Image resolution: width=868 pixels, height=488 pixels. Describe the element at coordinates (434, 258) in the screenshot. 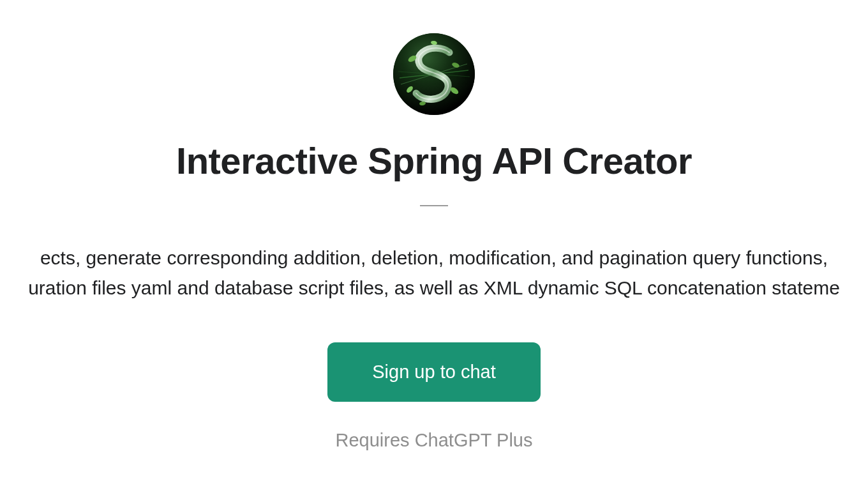

I see `description-line-1: ects, generate corresponding addition, d…` at that location.